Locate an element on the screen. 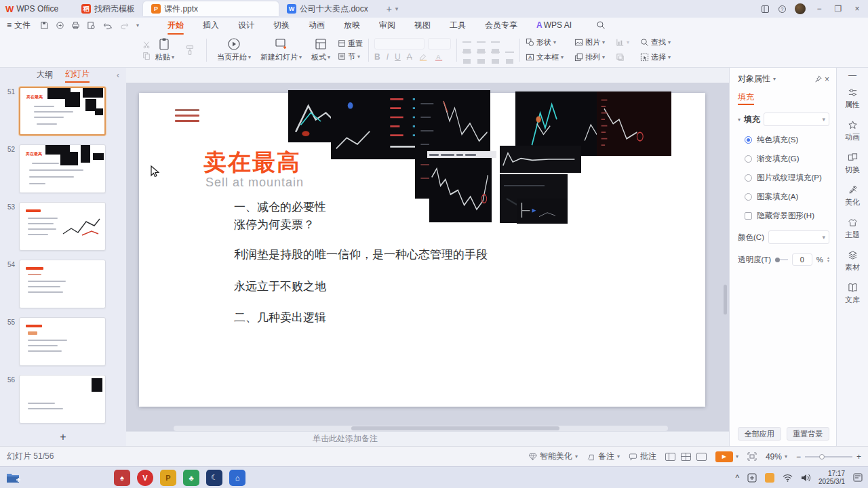  zoom-slider-knob is located at coordinates (822, 457).